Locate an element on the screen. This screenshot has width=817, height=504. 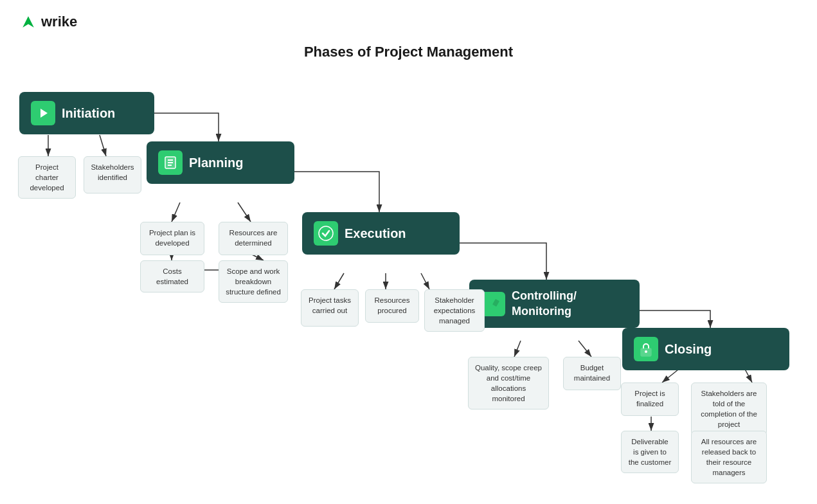
lock-icon is located at coordinates (646, 349).